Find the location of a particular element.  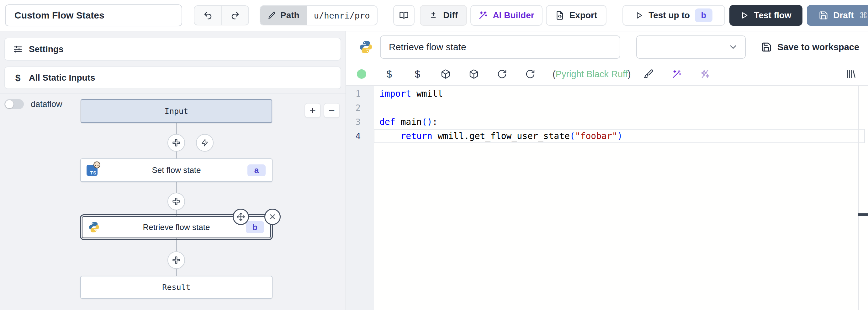

draft-shortcut: ⌘S is located at coordinates (864, 16).